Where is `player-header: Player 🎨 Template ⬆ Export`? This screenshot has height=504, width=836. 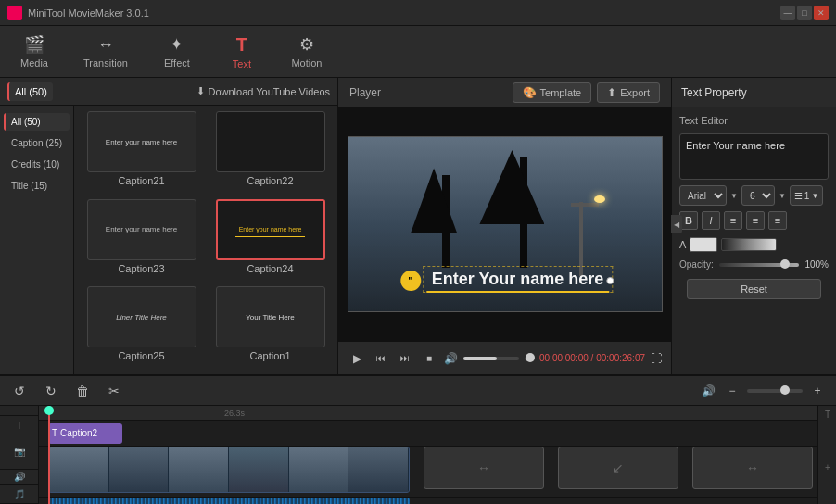 player-header: Player 🎨 Template ⬆ Export is located at coordinates (504, 93).